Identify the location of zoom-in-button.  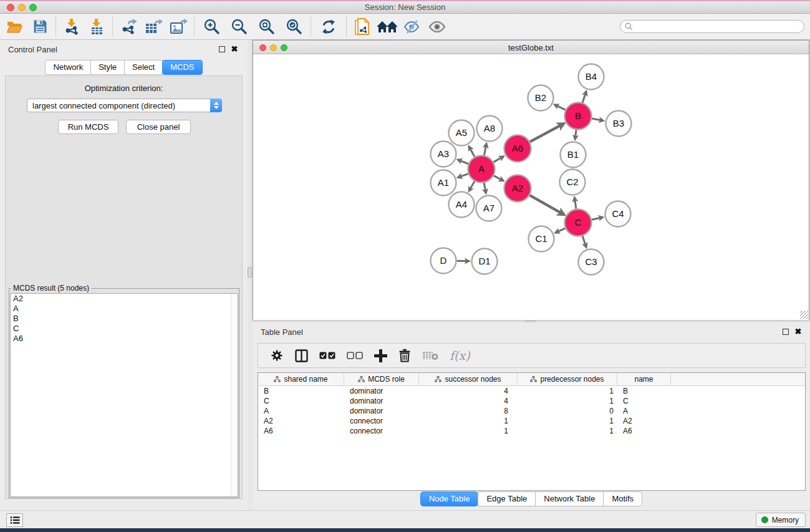
(211, 27).